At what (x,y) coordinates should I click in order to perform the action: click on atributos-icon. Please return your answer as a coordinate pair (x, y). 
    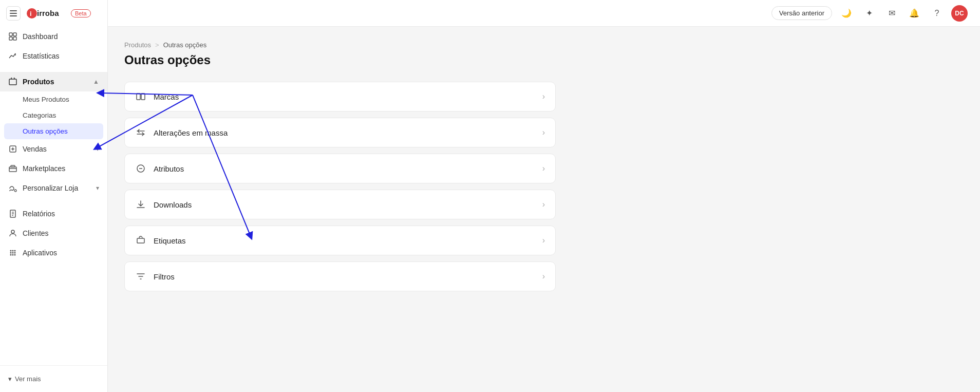
    Looking at the image, I should click on (141, 169).